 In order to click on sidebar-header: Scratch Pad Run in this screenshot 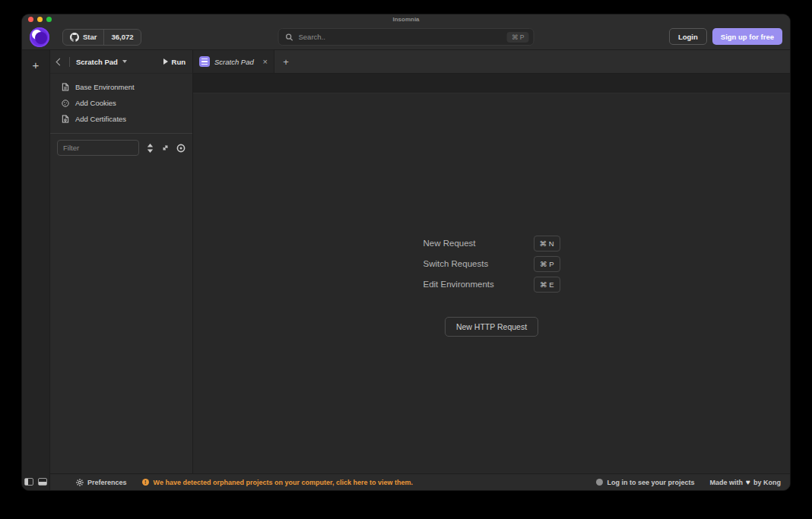, I will do `click(122, 62)`.